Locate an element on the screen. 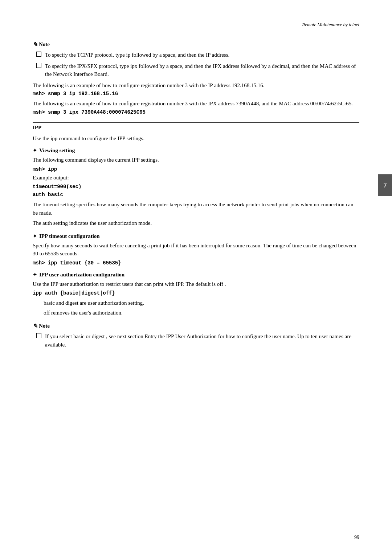 The height and width of the screenshot is (555, 392). note-item-2: To specify the IPX/SPX protocol, type ip… is located at coordinates (198, 70).